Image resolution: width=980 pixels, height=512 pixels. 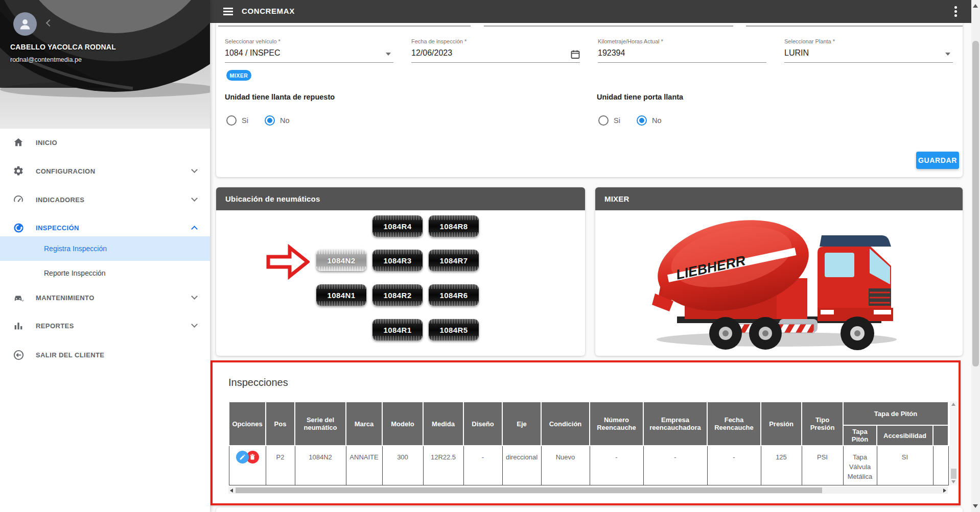 What do you see at coordinates (734, 466) in the screenshot?
I see `cell-fecha-reencauche: -` at bounding box center [734, 466].